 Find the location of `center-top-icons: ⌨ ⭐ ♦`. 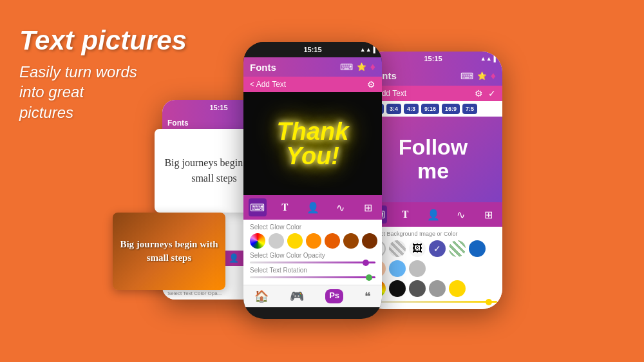

center-top-icons: ⌨ ⭐ ♦ is located at coordinates (358, 67).